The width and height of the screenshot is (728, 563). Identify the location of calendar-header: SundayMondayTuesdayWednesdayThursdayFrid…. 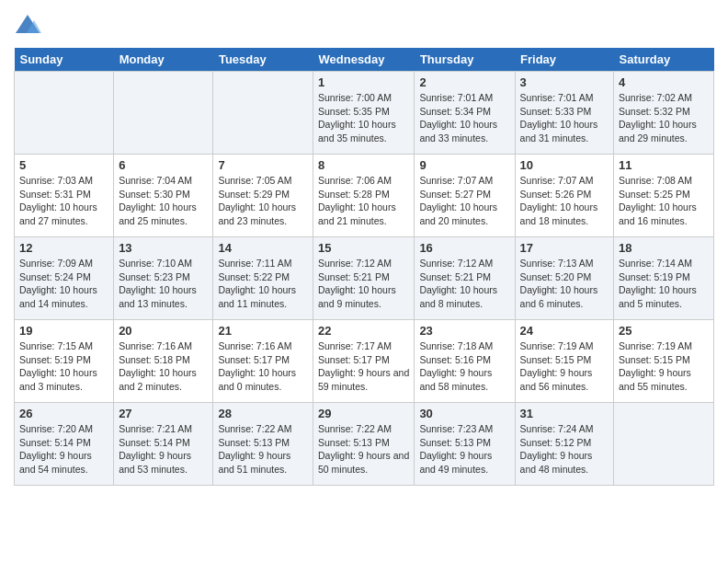
(364, 60).